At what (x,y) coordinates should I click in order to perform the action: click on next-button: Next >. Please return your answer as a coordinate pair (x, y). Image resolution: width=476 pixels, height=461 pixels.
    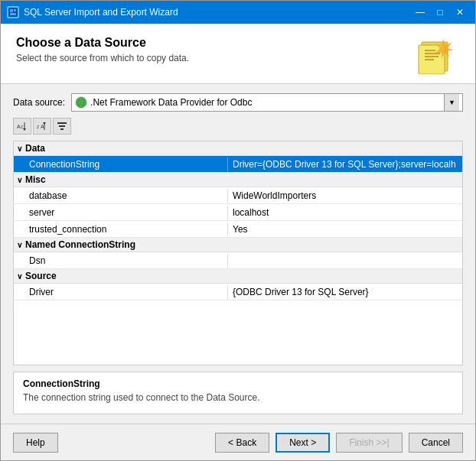
    Looking at the image, I should click on (303, 443).